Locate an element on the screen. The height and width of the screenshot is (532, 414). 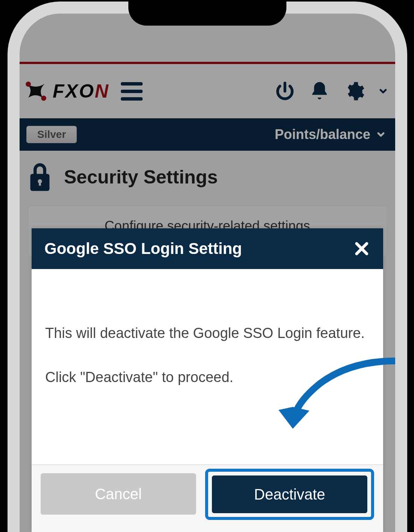
close-icon is located at coordinates (362, 249).